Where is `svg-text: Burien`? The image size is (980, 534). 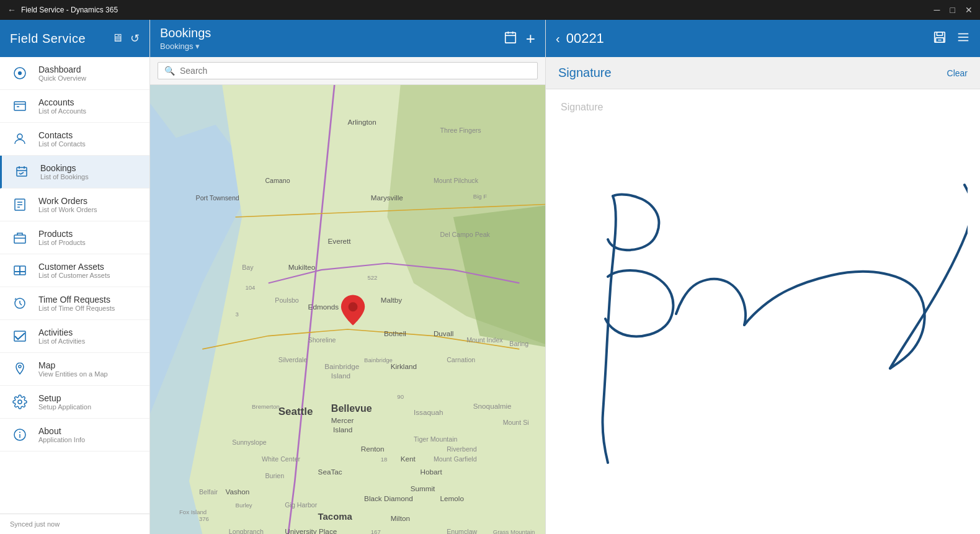 svg-text: Burien is located at coordinates (274, 476).